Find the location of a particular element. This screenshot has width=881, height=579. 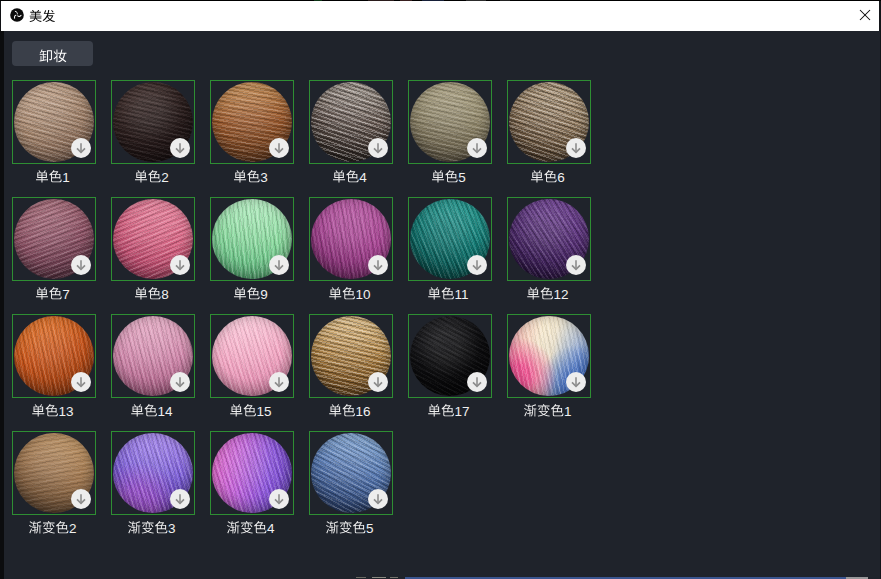

svg-text: 9 is located at coordinates (264, 294).